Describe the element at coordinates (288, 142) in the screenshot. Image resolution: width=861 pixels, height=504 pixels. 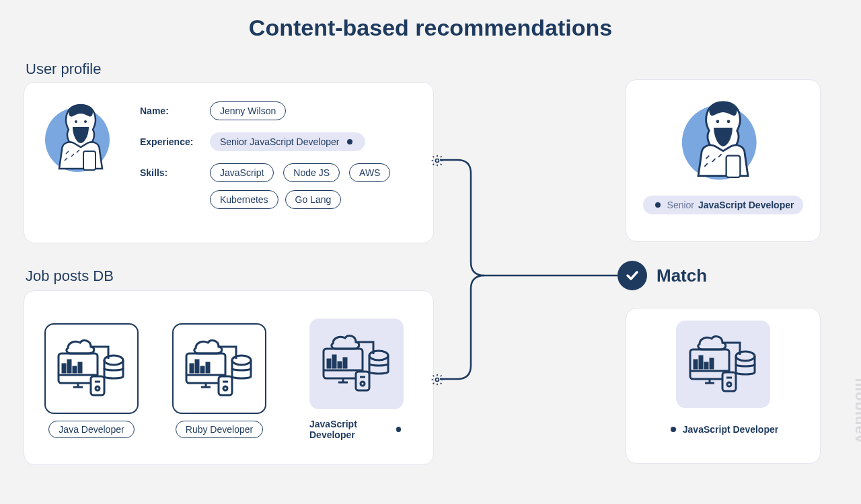
I see `experience-value: Senior JavaScript Developer` at that location.